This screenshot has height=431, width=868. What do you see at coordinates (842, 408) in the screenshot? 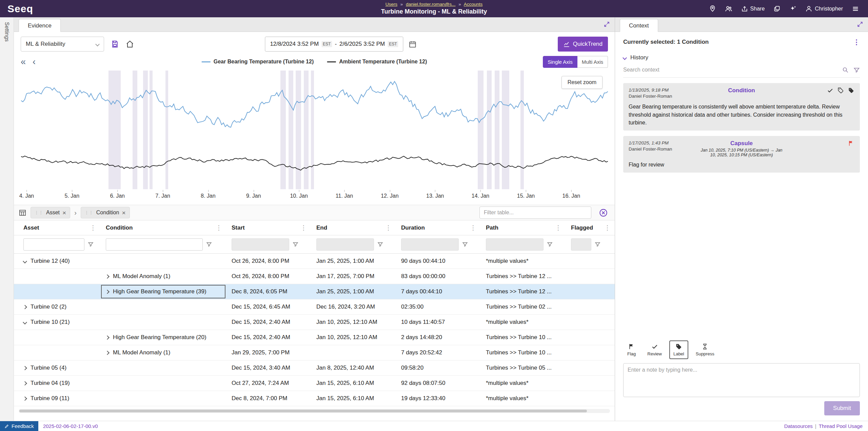
I see `submit-button: Submit` at bounding box center [842, 408].